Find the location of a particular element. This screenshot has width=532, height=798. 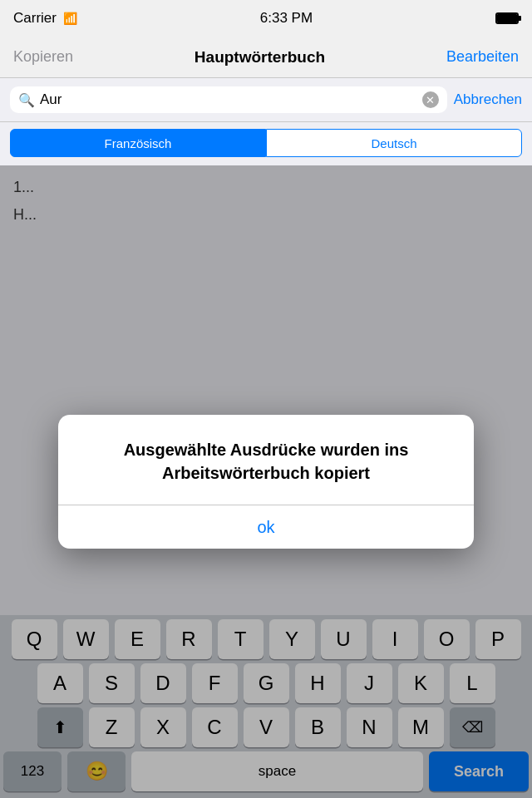

search-input-wrapper: 🔍 Aur ✕ is located at coordinates (229, 100).